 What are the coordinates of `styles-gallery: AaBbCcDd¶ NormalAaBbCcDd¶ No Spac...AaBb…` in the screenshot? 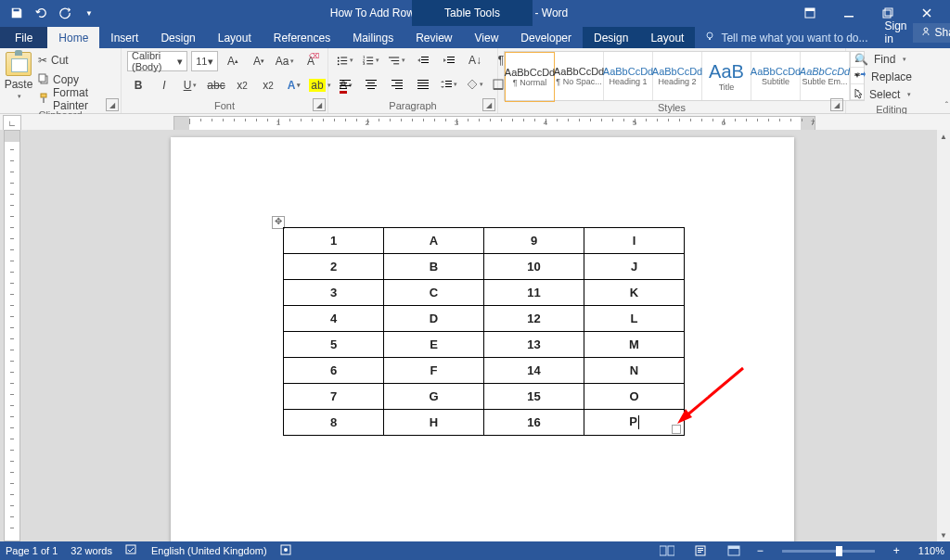 It's located at (685, 76).